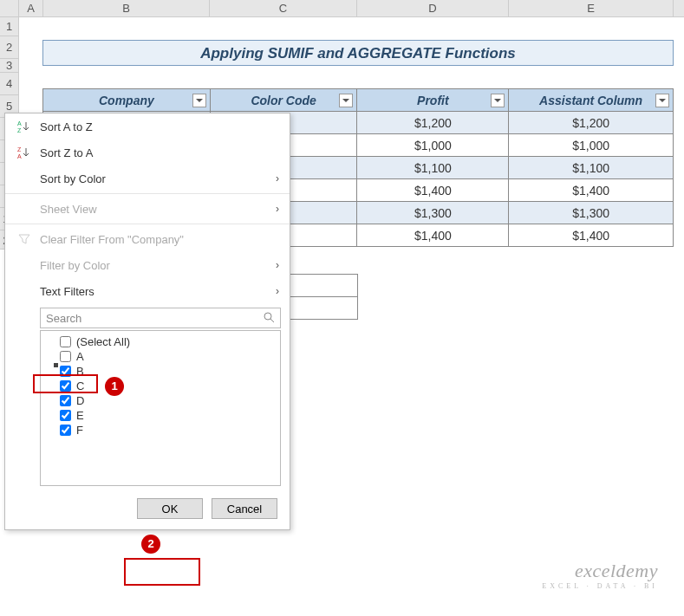 This screenshot has height=616, width=684. What do you see at coordinates (147, 209) in the screenshot?
I see `sheet-view: Sheet View ›` at bounding box center [147, 209].